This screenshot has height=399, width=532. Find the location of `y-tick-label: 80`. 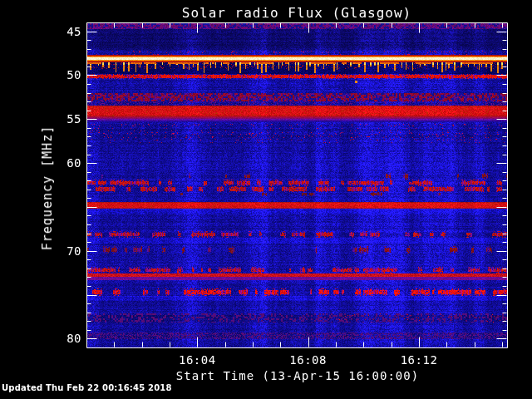

y-tick-label: 80 is located at coordinates (74, 338).